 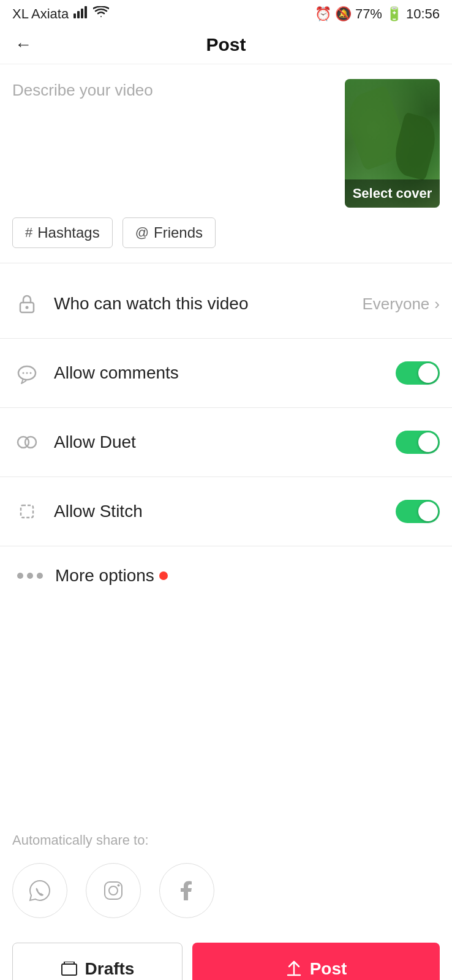 I want to click on friends-label: Friends, so click(x=178, y=233).